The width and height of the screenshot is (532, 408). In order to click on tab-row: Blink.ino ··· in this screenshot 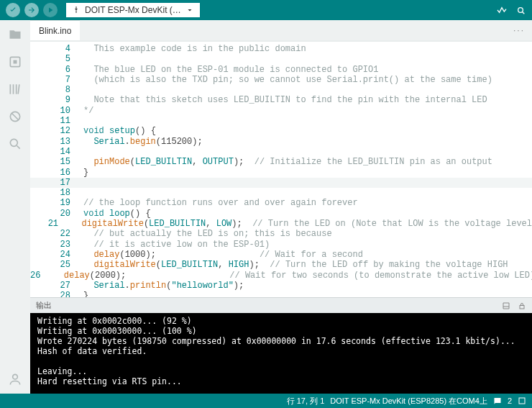, I will do `click(281, 30)`.